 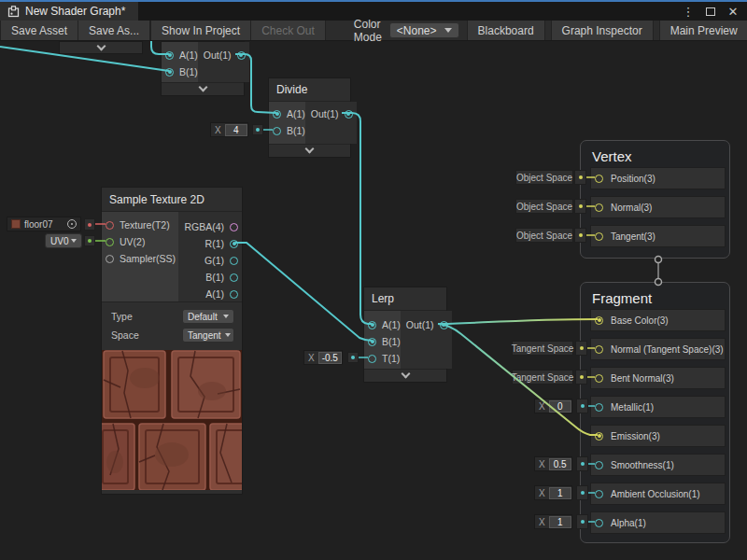 I want to click on save-as-button: Save As..., so click(x=114, y=30).